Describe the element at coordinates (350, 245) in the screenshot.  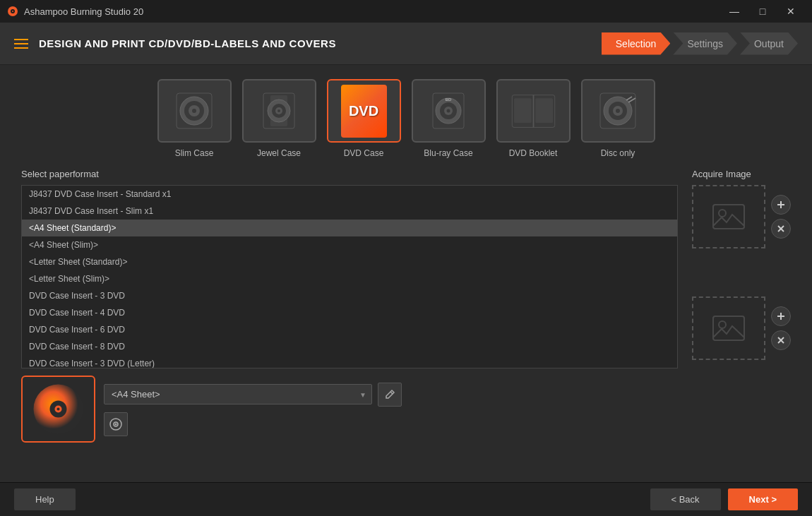
I see `list-item: <A4 Sheet (Slim)>` at that location.